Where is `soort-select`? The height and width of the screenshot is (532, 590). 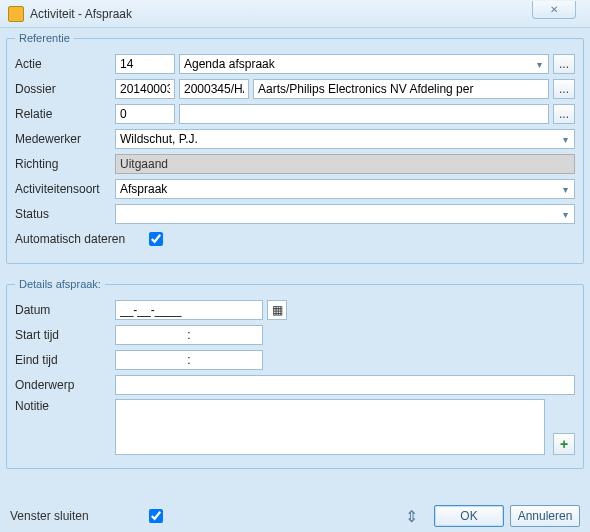 soort-select is located at coordinates (345, 189).